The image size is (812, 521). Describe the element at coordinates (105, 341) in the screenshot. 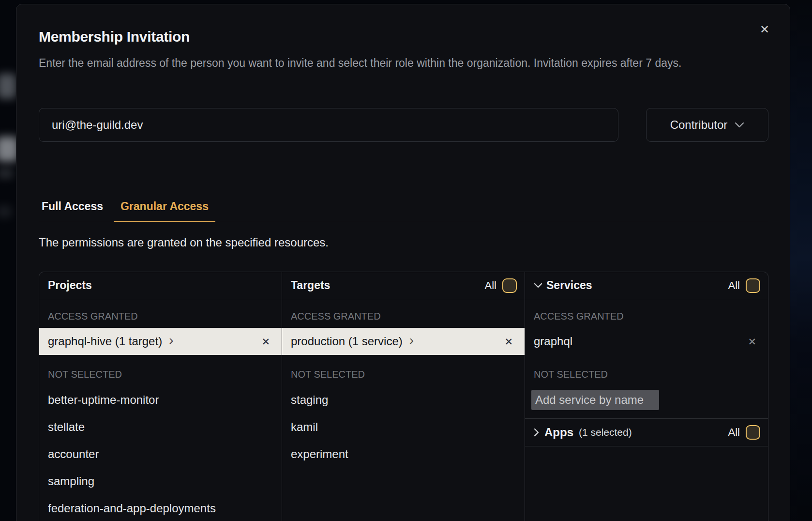

I see `selected-project-name: graphql-hive (1 target)` at that location.